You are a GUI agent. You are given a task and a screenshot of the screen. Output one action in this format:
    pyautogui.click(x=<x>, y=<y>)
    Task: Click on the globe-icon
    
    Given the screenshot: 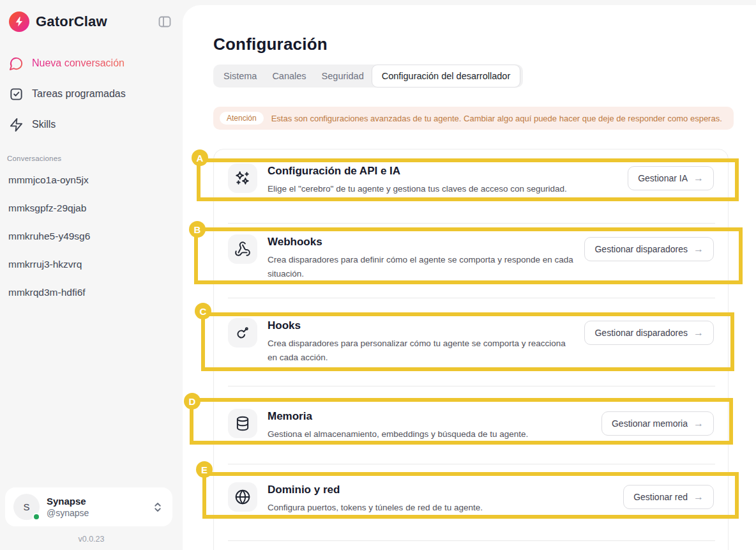 What is the action you would take?
    pyautogui.click(x=243, y=497)
    